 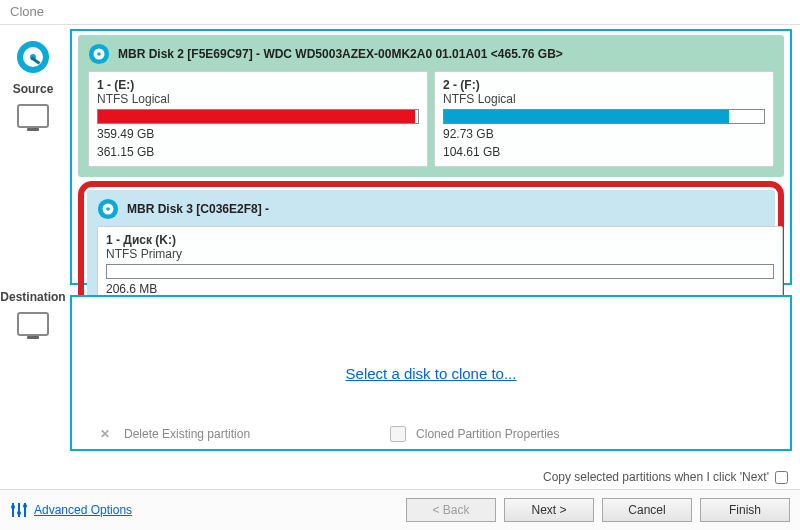 What do you see at coordinates (782, 478) in the screenshot?
I see `copy-on-next-checkbox` at bounding box center [782, 478].